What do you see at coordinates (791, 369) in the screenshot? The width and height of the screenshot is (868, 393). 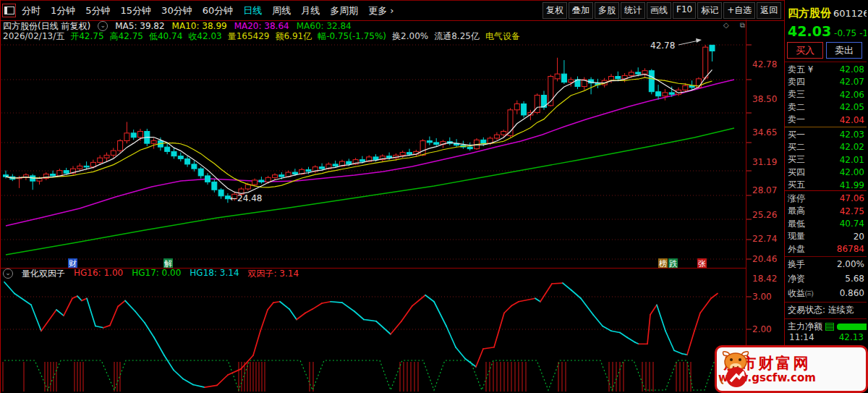 I see `site-logo: 股市财富网 www.gscfw.com` at bounding box center [791, 369].